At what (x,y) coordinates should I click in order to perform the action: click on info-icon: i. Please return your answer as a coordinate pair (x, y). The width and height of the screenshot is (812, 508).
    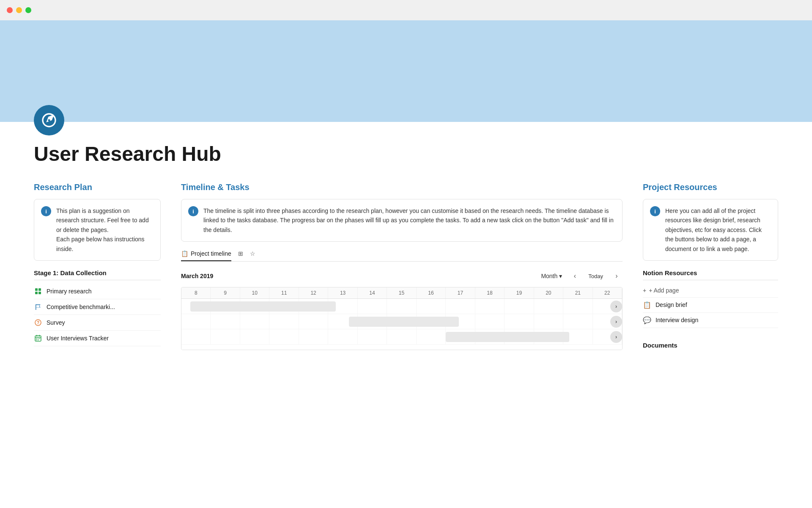
    Looking at the image, I should click on (46, 211).